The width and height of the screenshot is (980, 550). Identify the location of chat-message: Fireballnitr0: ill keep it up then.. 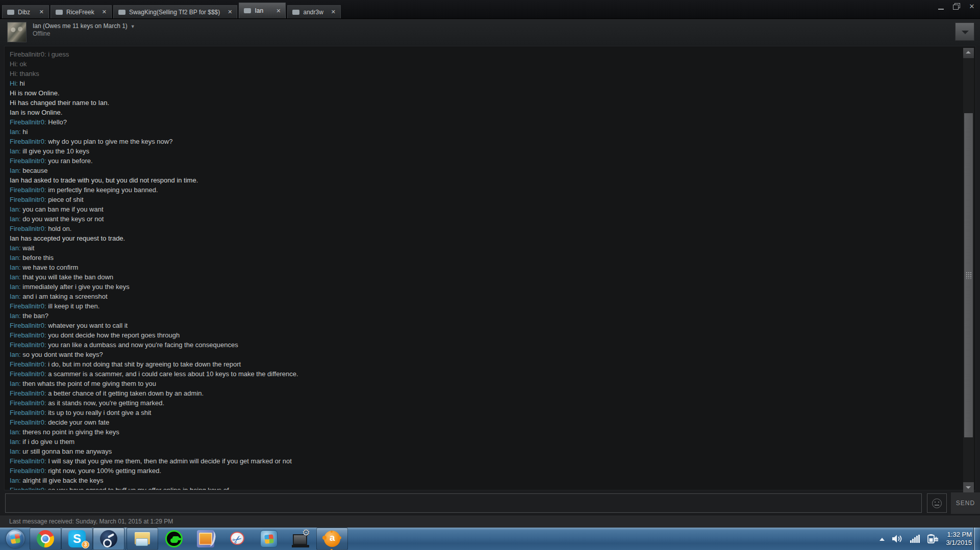
(484, 306).